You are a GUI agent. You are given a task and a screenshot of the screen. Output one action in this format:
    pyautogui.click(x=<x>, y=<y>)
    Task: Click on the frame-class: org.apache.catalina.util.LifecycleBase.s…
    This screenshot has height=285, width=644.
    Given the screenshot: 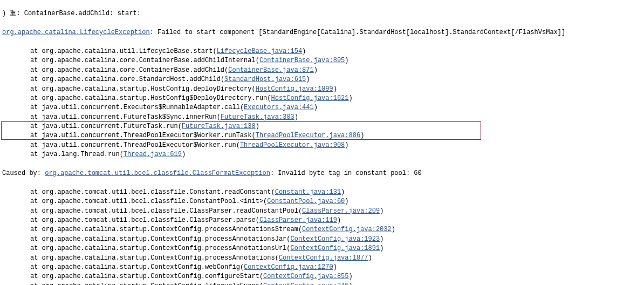 What is the action you would take?
    pyautogui.click(x=127, y=51)
    